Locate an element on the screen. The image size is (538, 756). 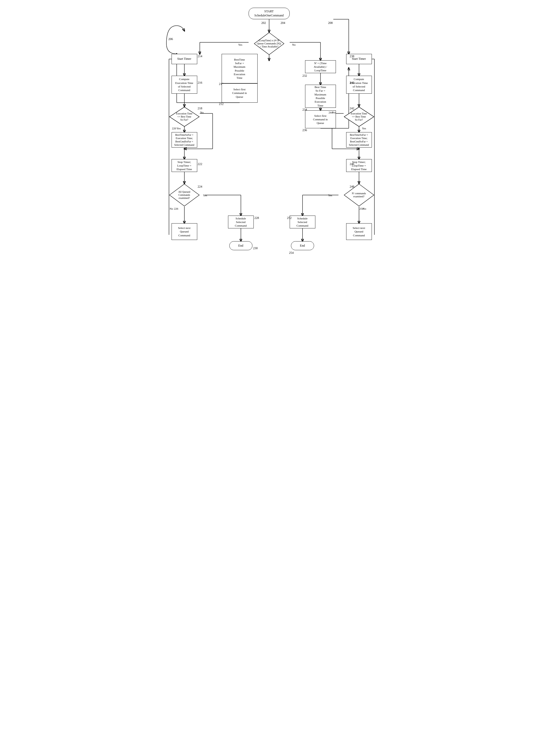
label-242: 242 is located at coordinates (349, 109).